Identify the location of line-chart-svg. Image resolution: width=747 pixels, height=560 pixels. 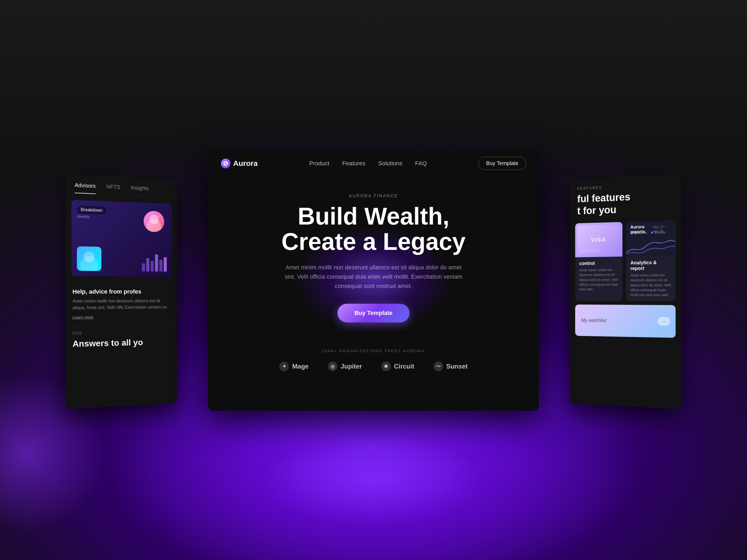
(651, 247).